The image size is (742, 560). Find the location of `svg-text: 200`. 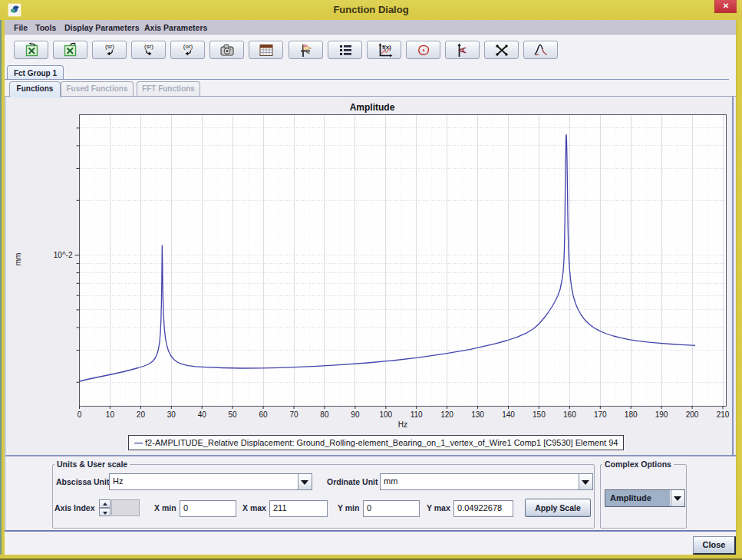

svg-text: 200 is located at coordinates (692, 414).